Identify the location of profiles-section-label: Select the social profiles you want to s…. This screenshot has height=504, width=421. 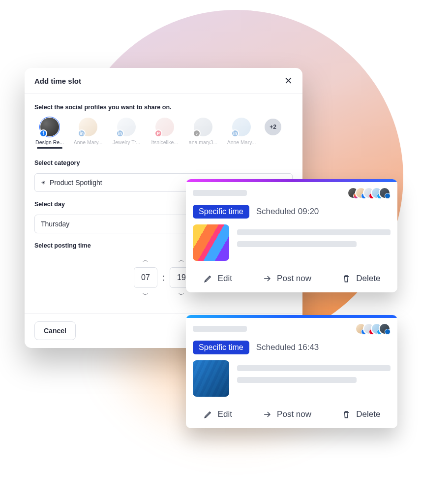
(163, 107).